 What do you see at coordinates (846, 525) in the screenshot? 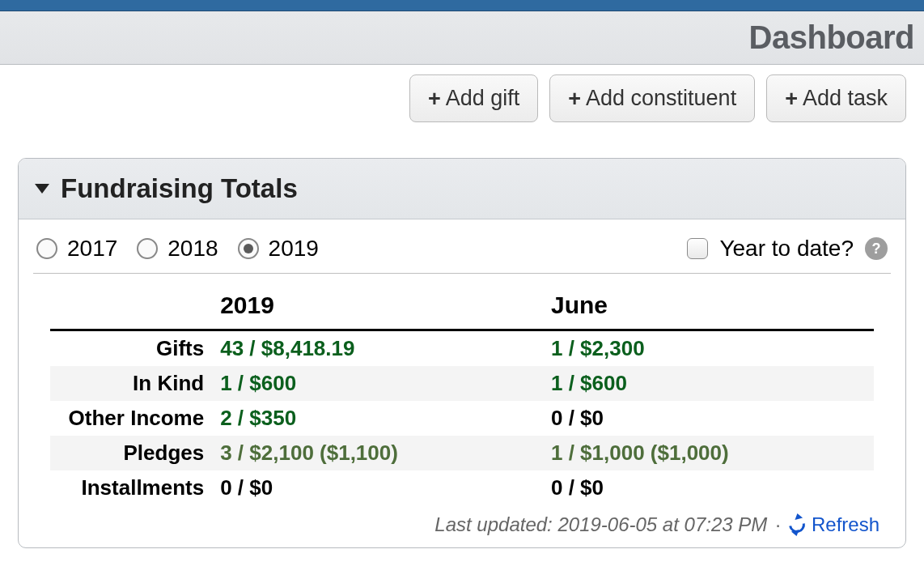
I see `refresh-label: Refresh` at bounding box center [846, 525].